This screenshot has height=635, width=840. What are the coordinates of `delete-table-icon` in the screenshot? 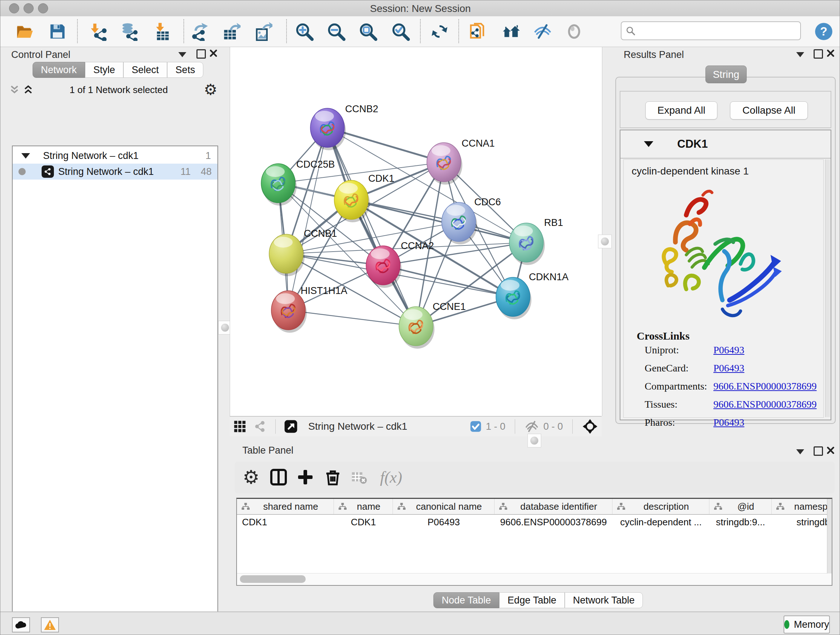 It's located at (359, 477).